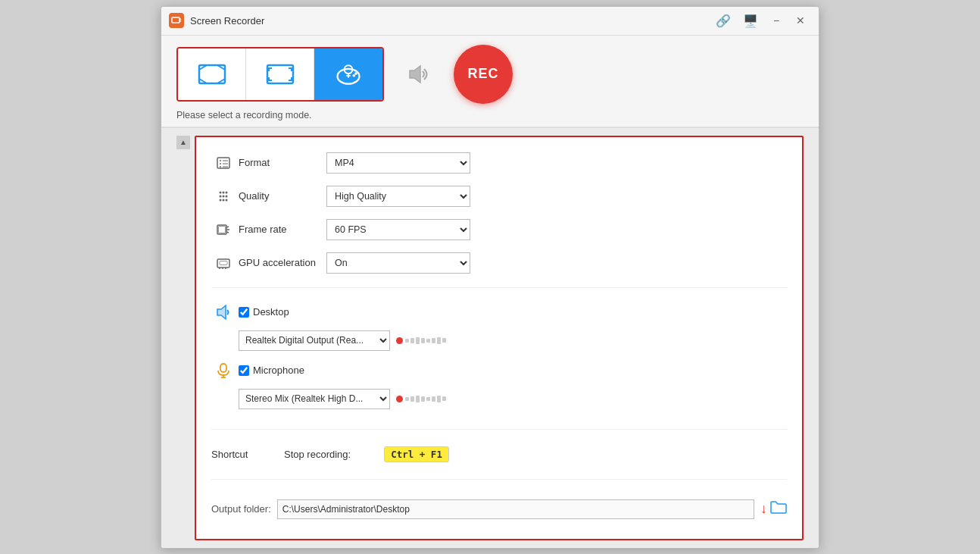 The image size is (980, 554). I want to click on desktop-vol-bars, so click(426, 341).